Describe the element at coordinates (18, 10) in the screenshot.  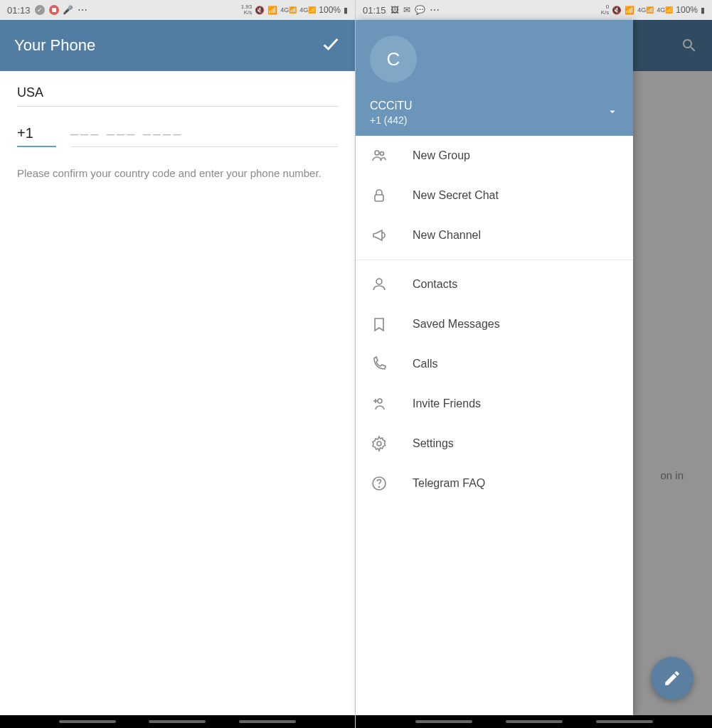
I see `status-time: 01:13` at that location.